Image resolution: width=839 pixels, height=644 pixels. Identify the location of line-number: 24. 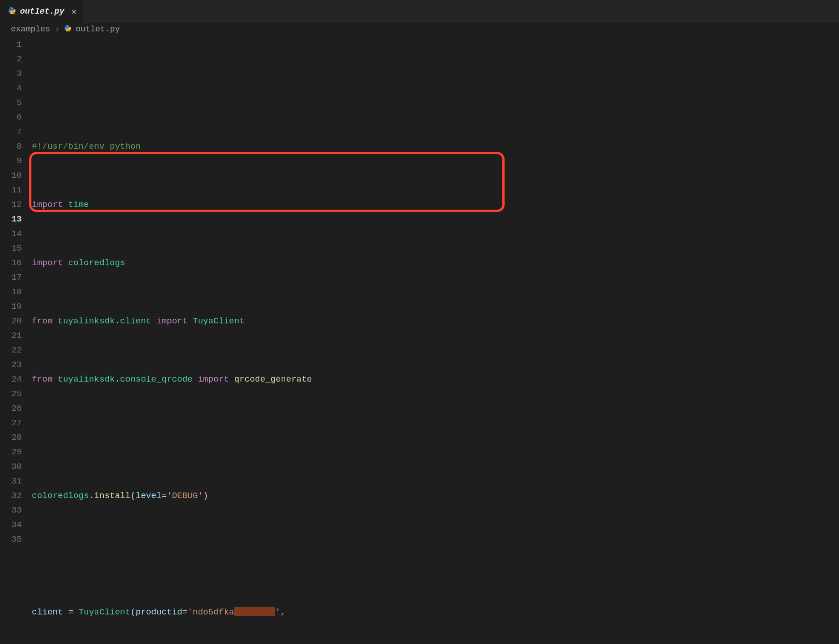
(11, 379).